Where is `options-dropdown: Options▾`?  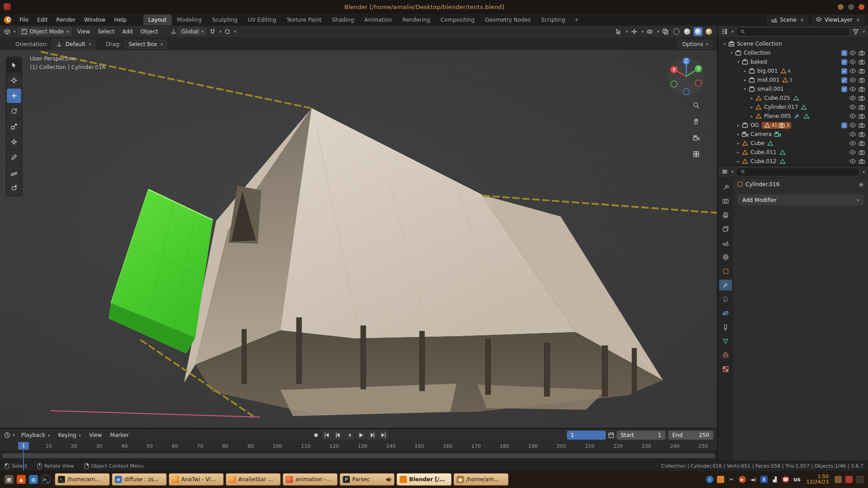
options-dropdown: Options▾ is located at coordinates (695, 44).